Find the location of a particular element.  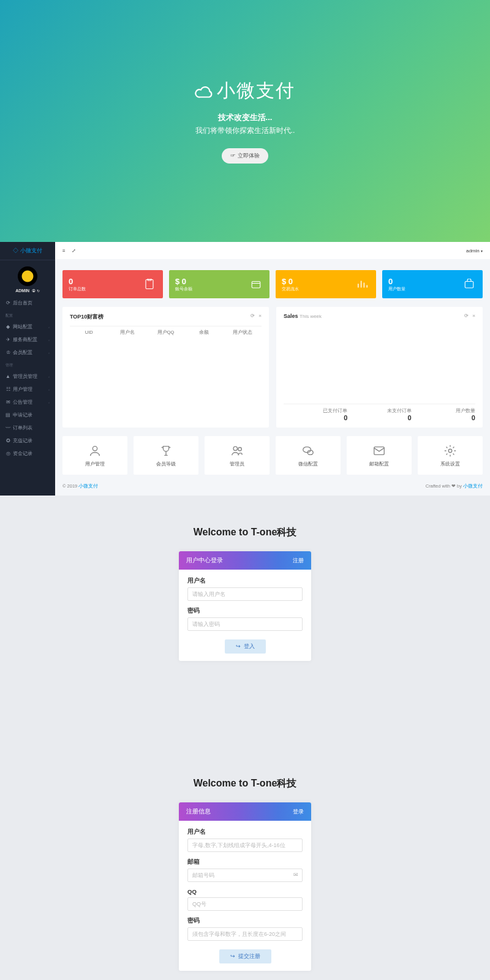

footer-link-right: 小微支付 is located at coordinates (473, 486).